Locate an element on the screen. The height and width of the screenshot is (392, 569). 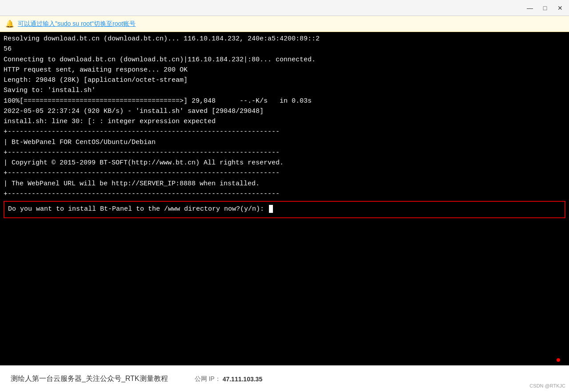
watermark: CSDN @RTKJC is located at coordinates (548, 386).